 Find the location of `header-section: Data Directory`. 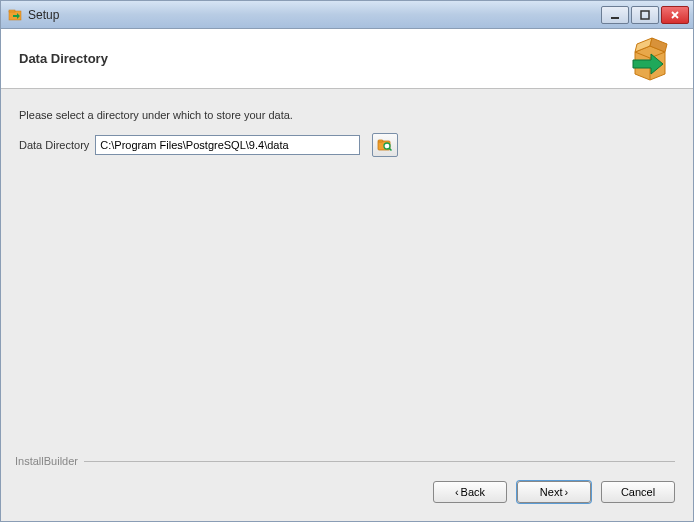

header-section: Data Directory is located at coordinates (347, 59).